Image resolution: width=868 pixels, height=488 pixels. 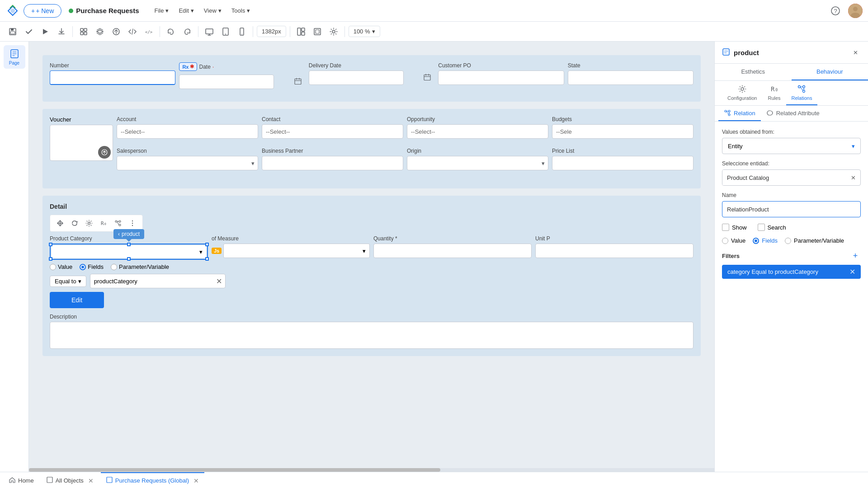 I want to click on move-btn, so click(x=60, y=223).